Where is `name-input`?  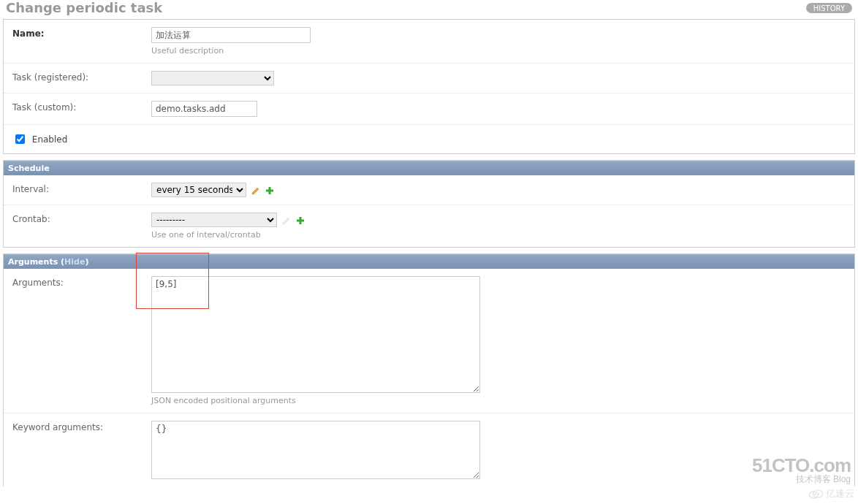
name-input is located at coordinates (231, 35).